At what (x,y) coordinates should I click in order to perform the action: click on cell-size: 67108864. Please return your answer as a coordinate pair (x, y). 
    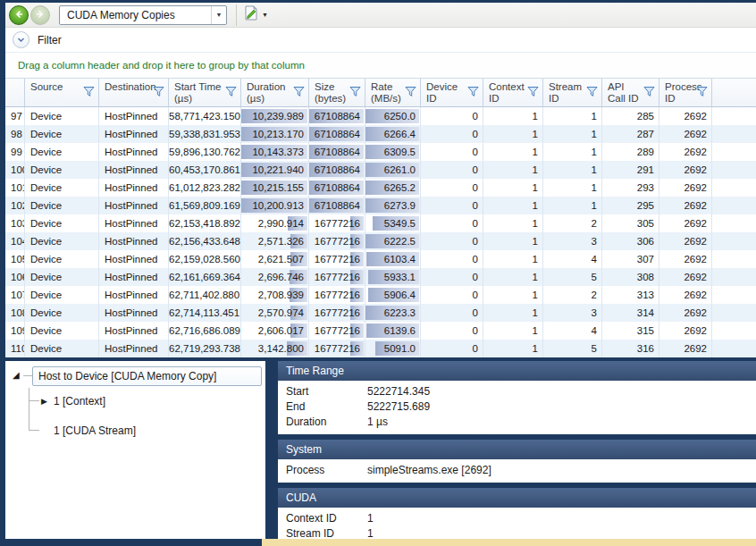
    Looking at the image, I should click on (338, 116).